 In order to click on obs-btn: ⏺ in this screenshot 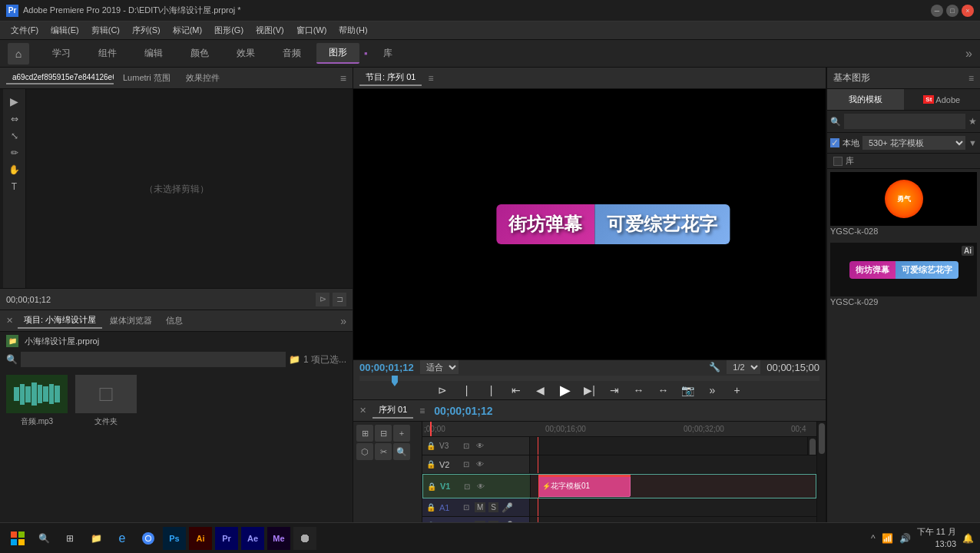, I will do `click(305, 538)`.